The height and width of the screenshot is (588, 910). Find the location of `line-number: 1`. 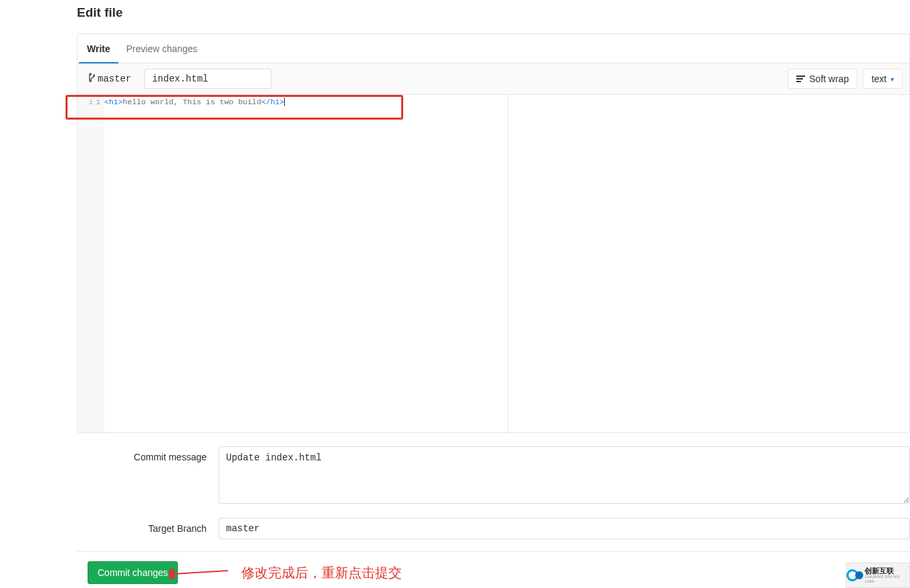

line-number: 1 is located at coordinates (98, 102).